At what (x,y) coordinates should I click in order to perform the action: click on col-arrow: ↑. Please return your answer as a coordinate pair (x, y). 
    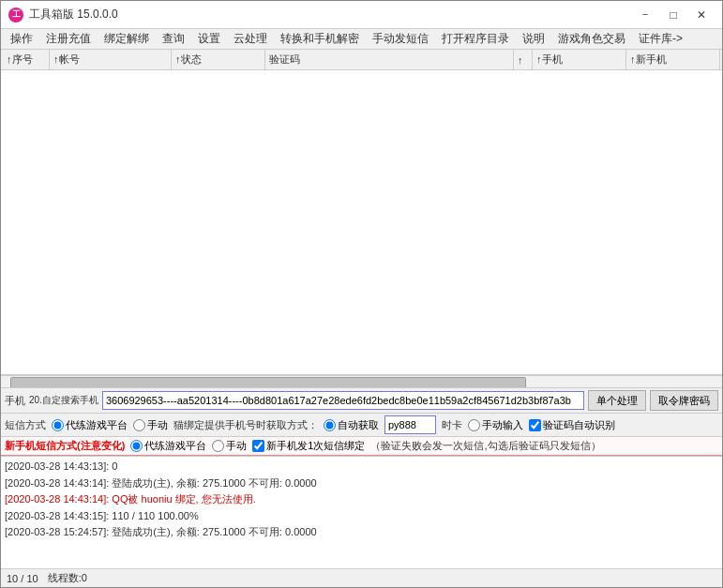
    Looking at the image, I should click on (523, 60).